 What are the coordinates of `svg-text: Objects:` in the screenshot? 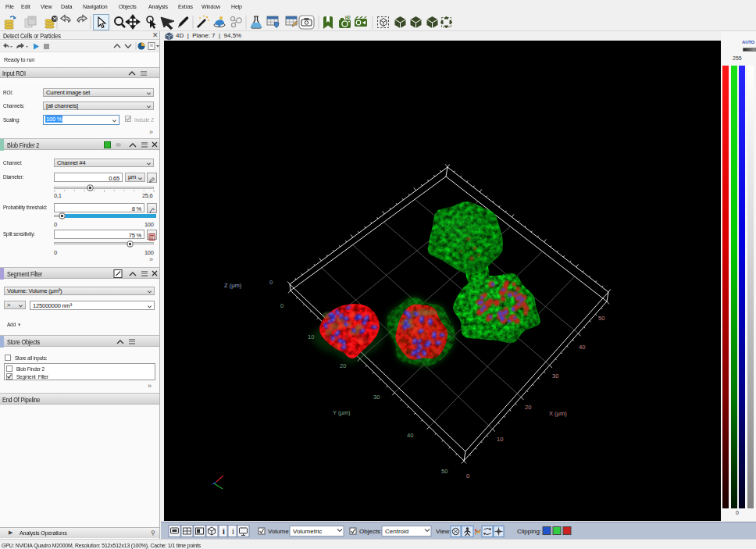 It's located at (370, 531).